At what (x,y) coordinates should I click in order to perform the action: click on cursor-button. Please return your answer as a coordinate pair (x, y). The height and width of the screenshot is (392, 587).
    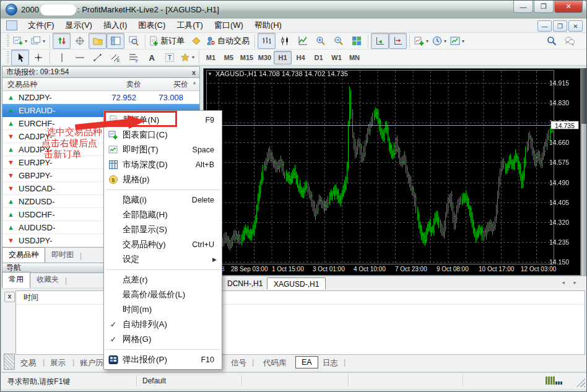
    Looking at the image, I should click on (20, 58).